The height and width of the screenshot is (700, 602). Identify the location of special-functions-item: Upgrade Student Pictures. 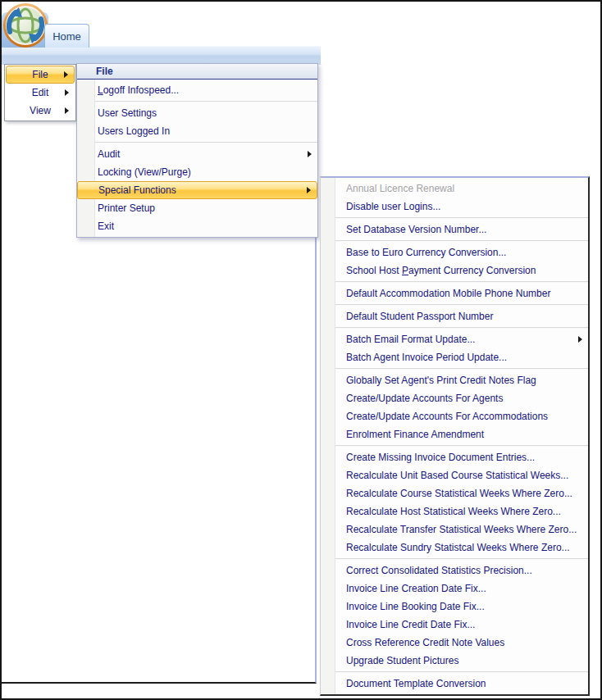
(454, 661).